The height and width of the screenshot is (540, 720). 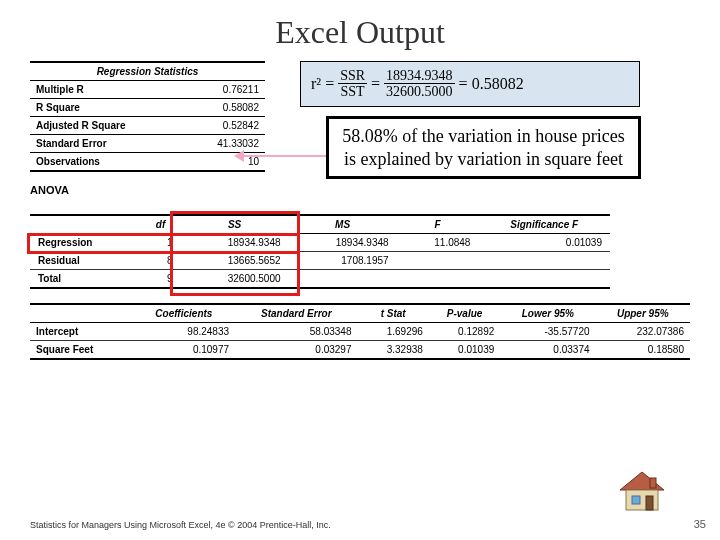 What do you see at coordinates (360, 350) in the screenshot?
I see `table-row: Square Feet 0.10977 0.03297 3.32938 0.01…` at bounding box center [360, 350].